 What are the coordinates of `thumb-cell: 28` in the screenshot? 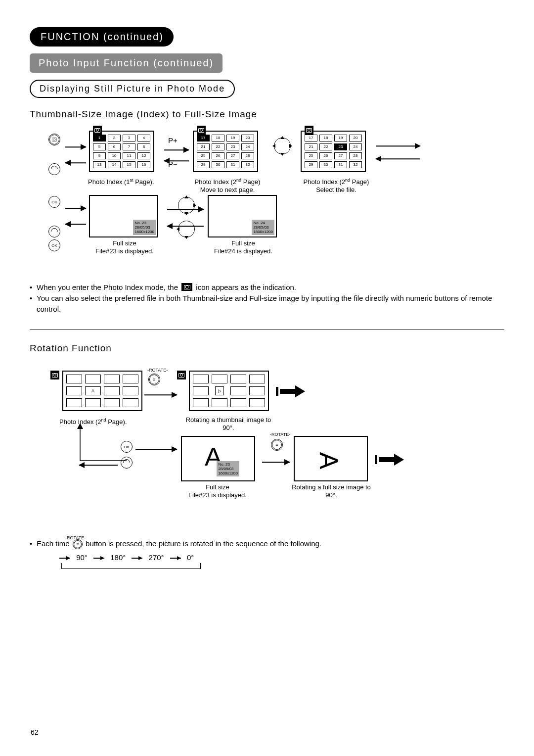 It's located at (356, 156).